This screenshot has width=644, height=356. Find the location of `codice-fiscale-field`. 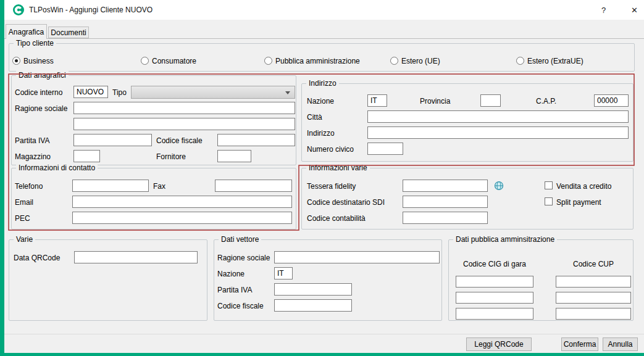

codice-fiscale-field is located at coordinates (256, 140).